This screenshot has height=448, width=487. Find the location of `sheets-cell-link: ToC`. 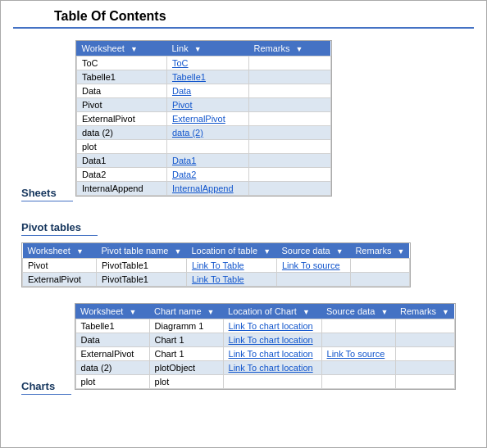

sheets-cell-link: ToC is located at coordinates (207, 64).